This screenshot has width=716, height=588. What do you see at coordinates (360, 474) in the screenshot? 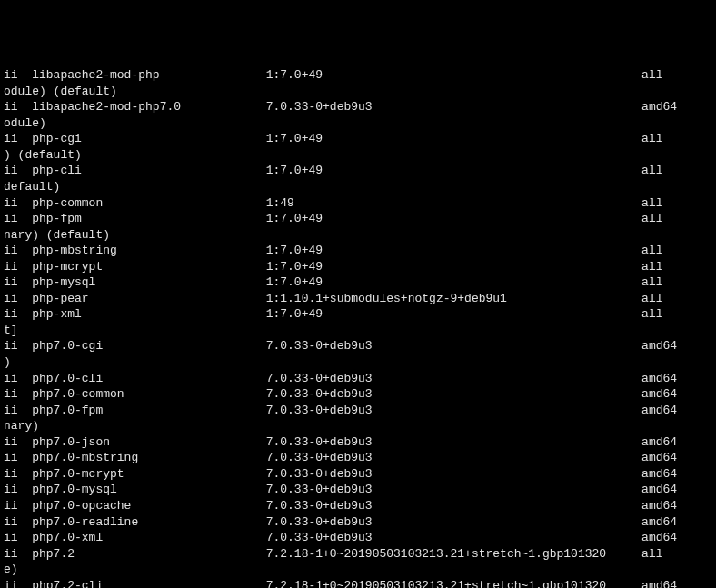
I see `package-line: ii php7.0-mcrypt 7.0.33-0+deb9u3 amd64` at bounding box center [360, 474].